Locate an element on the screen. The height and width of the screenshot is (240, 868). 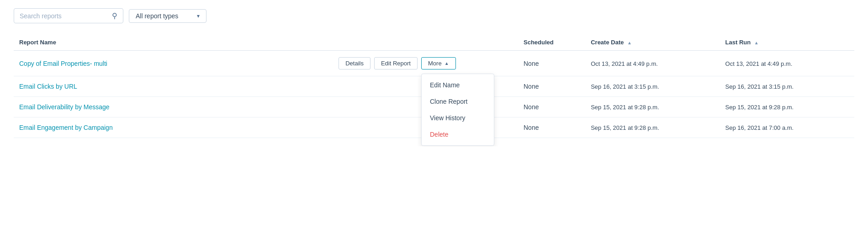
last-run-cell: Sep 16, 2021 at 3:15 p.m. is located at coordinates (787, 87).